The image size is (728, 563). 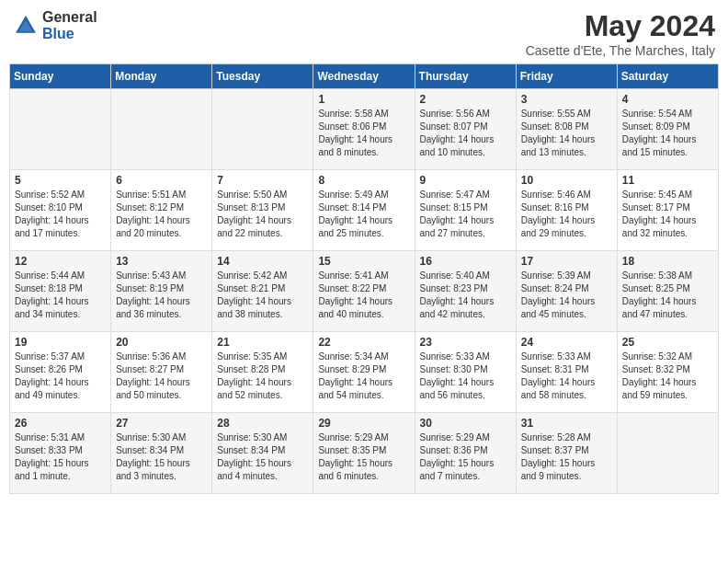 What do you see at coordinates (364, 454) in the screenshot?
I see `week-row-5: 26Sunrise: 5:31 AM Sunset: 8:33 PM Dayli…` at bounding box center [364, 454].